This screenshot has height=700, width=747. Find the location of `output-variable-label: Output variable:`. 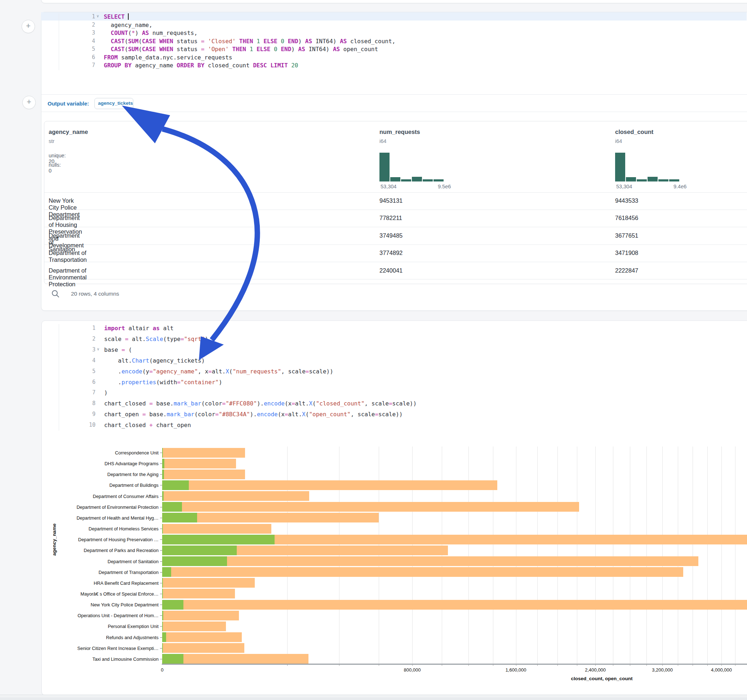

output-variable-label: Output variable: is located at coordinates (68, 104).